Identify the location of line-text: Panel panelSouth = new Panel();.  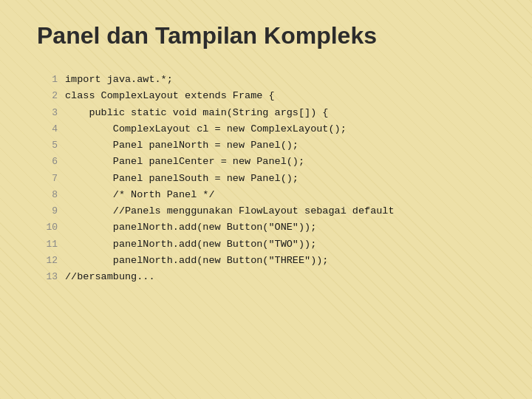
(182, 179).